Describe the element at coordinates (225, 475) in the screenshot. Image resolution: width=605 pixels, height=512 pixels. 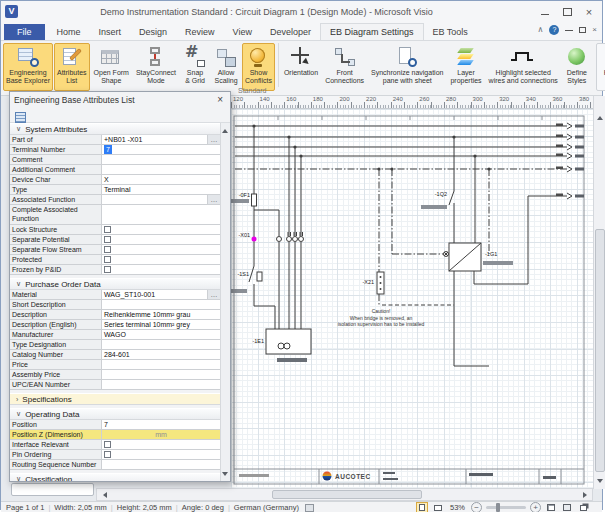
I see `panel-scroll-down-icon` at that location.